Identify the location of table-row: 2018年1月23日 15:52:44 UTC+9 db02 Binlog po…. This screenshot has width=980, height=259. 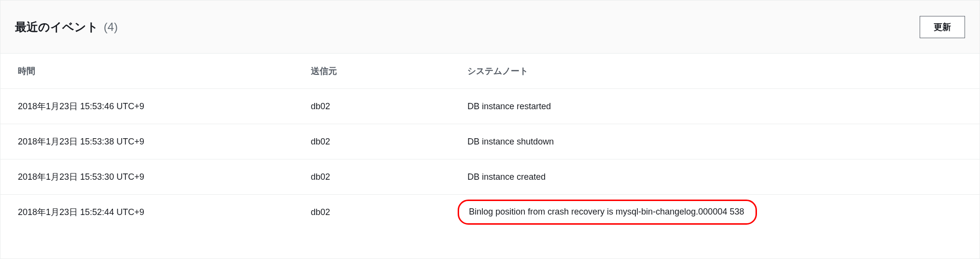
(490, 213).